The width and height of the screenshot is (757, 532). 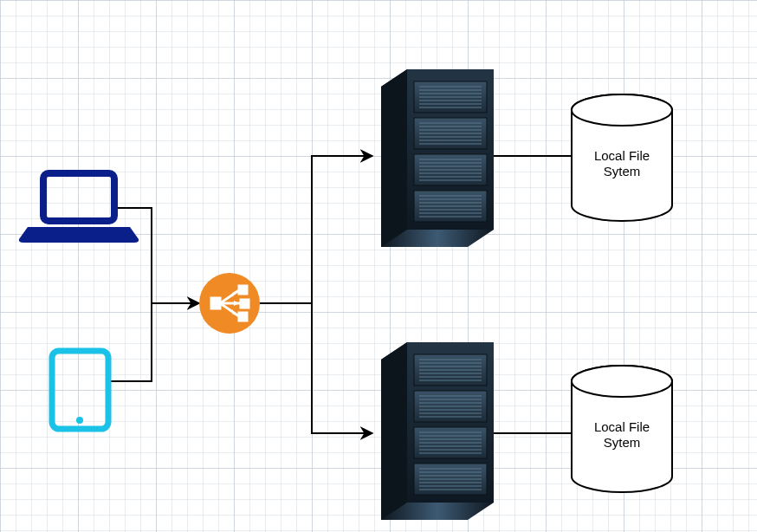 I want to click on database-top, so click(x=622, y=158).